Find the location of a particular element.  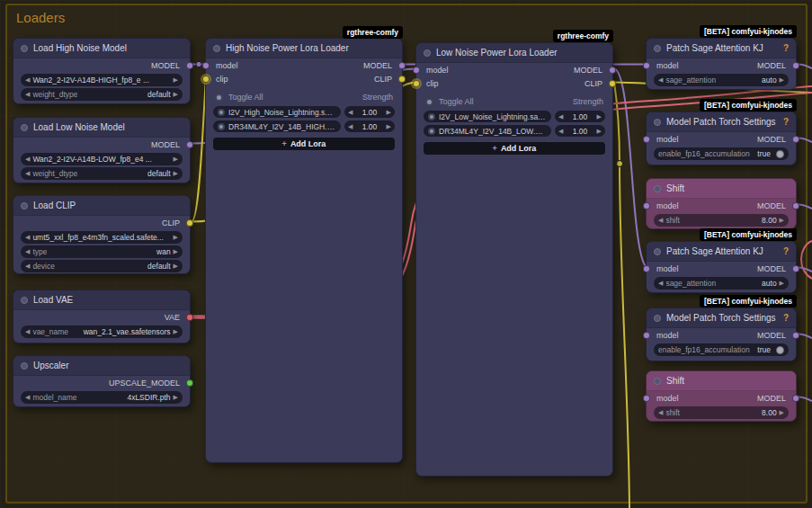

node-model-patch-torch-settings-2: Model Patch Torch Settings ? model MODEL… is located at coordinates (721, 334).